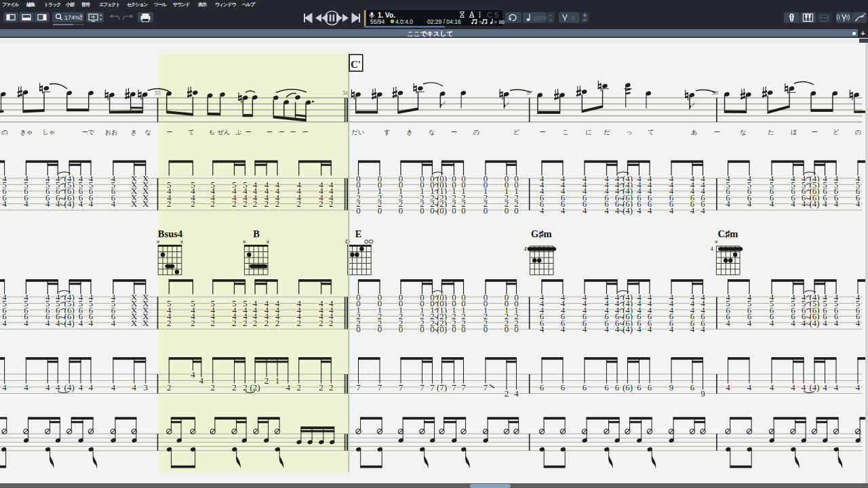  Describe the element at coordinates (566, 132) in the screenshot. I see `svg-text: こ` at that location.